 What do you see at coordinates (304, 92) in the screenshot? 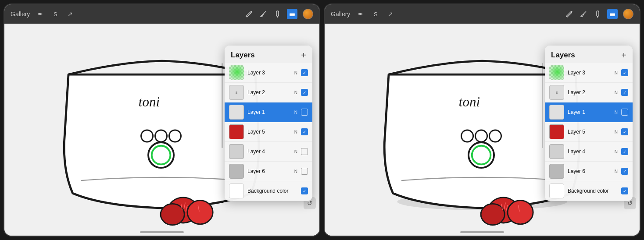
I see `left-layer-2-visibility: ✓` at bounding box center [304, 92].